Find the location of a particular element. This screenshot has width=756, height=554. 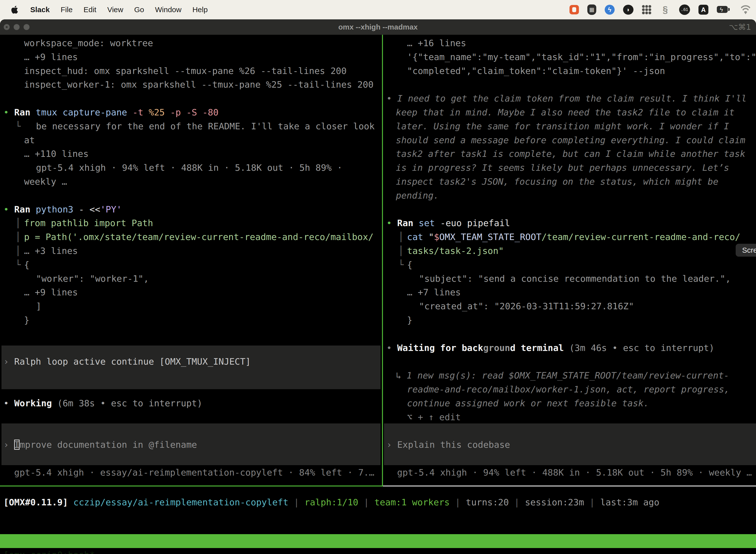

prompt-placeholder-right: › Explain this codebase is located at coordinates (448, 445).